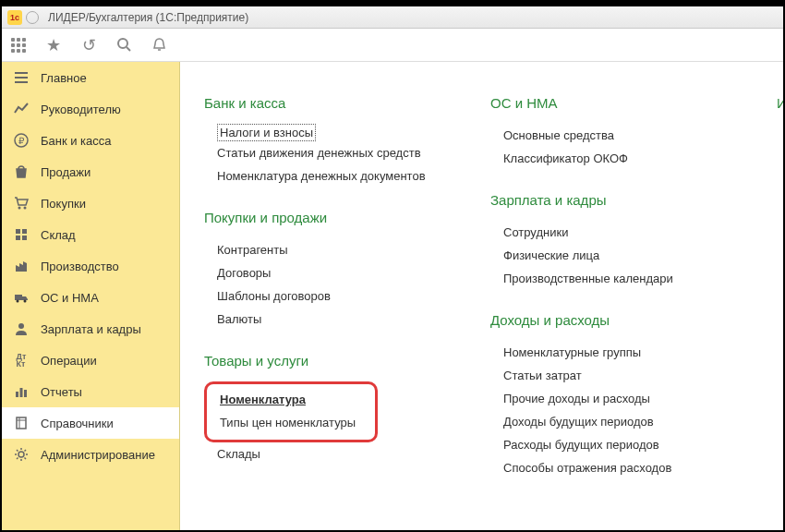 This screenshot has width=785, height=532. Describe the element at coordinates (324, 454) in the screenshot. I see `link-item: Склады` at that location.